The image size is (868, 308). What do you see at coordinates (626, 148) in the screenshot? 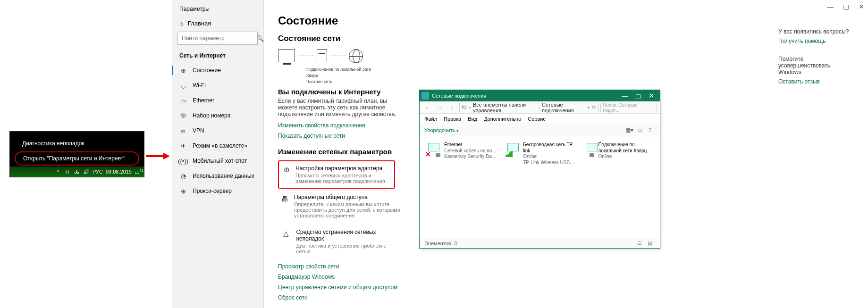
I see `adapter-name: Подключение по локальной сети Кварц` at bounding box center [626, 148].